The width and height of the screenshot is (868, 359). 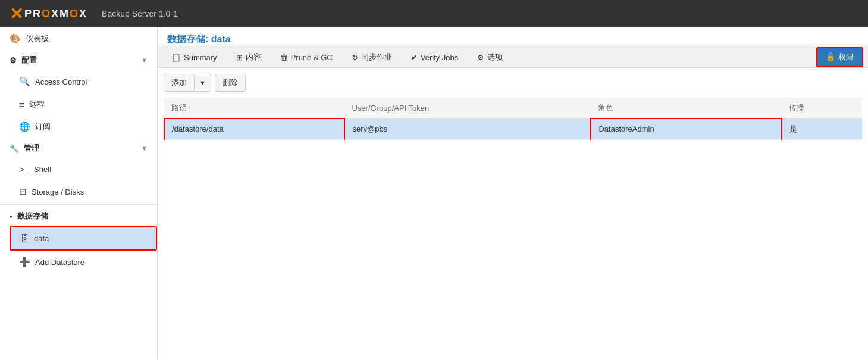 What do you see at coordinates (255, 129) in the screenshot?
I see `cell-path: /datastore/data` at bounding box center [255, 129].